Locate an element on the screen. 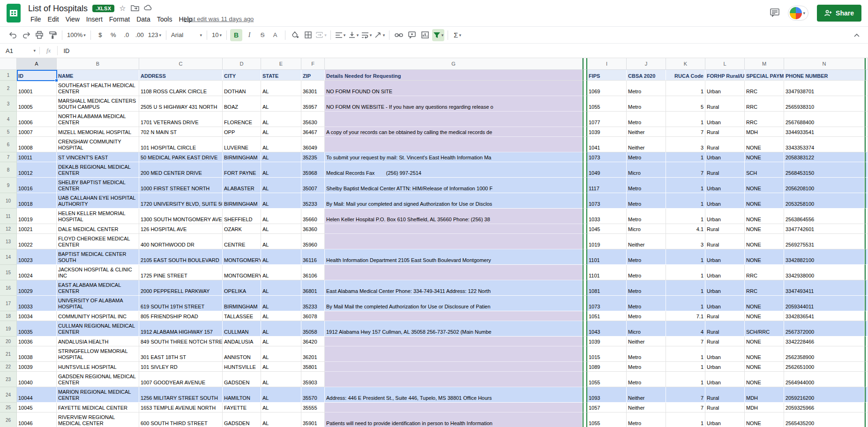  cell-id-row18: 10034 is located at coordinates (37, 316).